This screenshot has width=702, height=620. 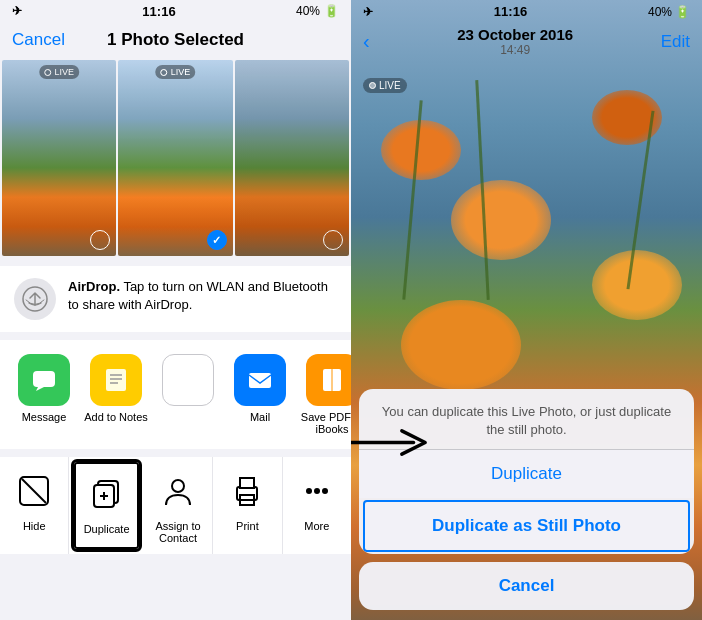 What do you see at coordinates (676, 42) in the screenshot?
I see `edit-button: Edit` at bounding box center [676, 42].